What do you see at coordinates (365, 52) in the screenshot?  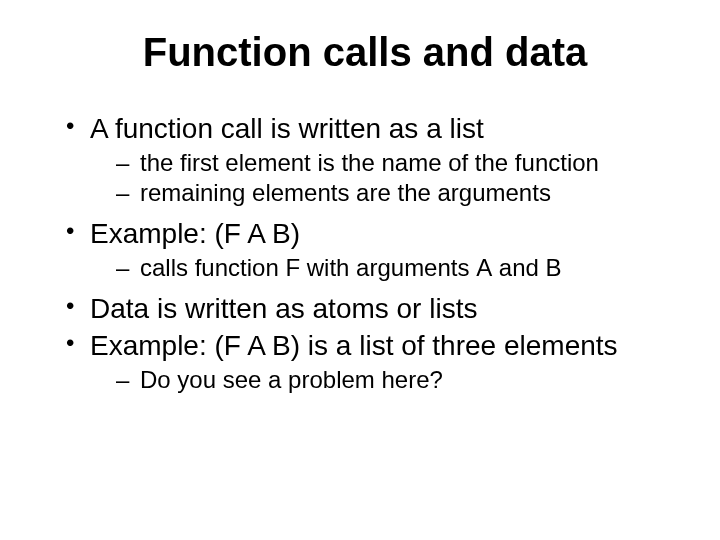 I see `slide-title: Function calls and data` at bounding box center [365, 52].